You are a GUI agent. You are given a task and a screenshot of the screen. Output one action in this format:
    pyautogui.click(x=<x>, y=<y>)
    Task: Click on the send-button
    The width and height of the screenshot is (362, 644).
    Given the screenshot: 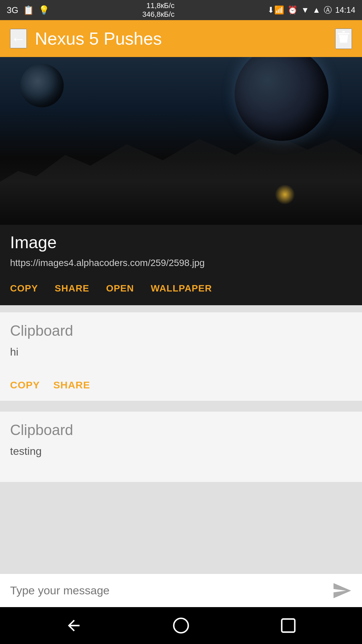 What is the action you would take?
    pyautogui.click(x=342, y=591)
    